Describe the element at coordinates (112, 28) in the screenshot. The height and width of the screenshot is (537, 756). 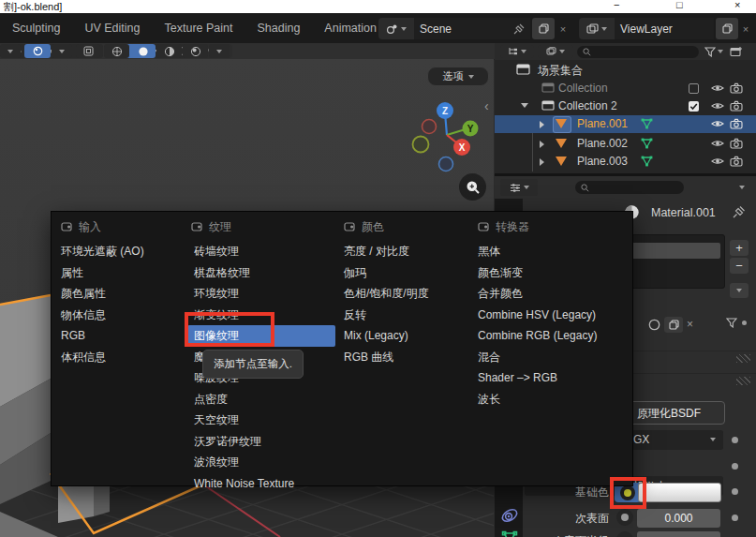
I see `tab-uv-editing: UV Editing` at that location.